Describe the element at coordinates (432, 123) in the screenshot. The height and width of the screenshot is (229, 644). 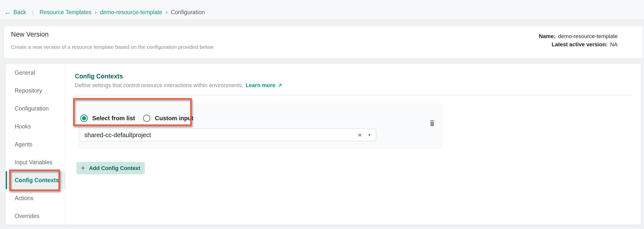
I see `trash-icon` at that location.